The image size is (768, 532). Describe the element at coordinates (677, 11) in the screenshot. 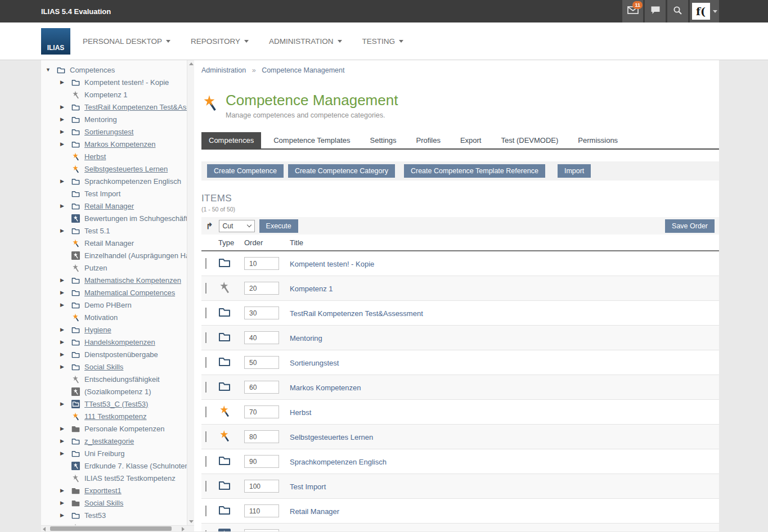

I see `search-button` at that location.